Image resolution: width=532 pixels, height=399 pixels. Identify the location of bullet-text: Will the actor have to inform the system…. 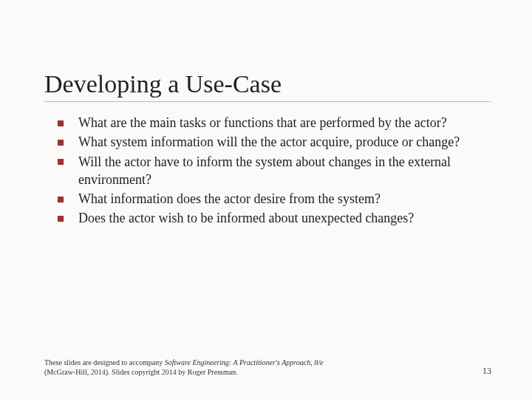
(265, 171).